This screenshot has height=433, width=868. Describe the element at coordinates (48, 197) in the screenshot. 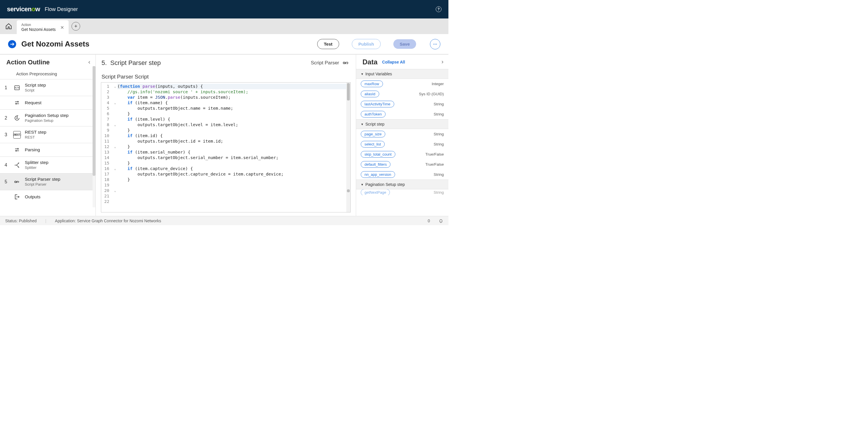

I see `outline-outputs: Outputs` at that location.